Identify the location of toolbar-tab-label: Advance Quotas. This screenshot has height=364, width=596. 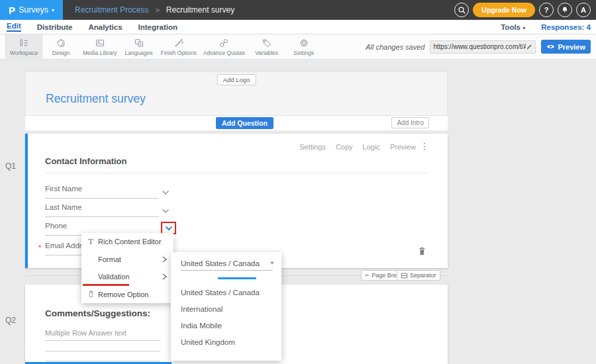
(224, 53).